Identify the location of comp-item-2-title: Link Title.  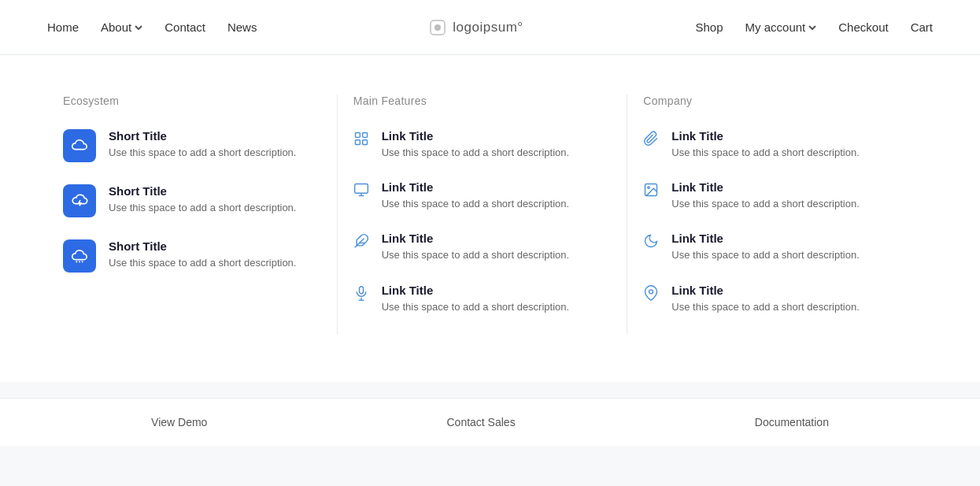
(765, 187).